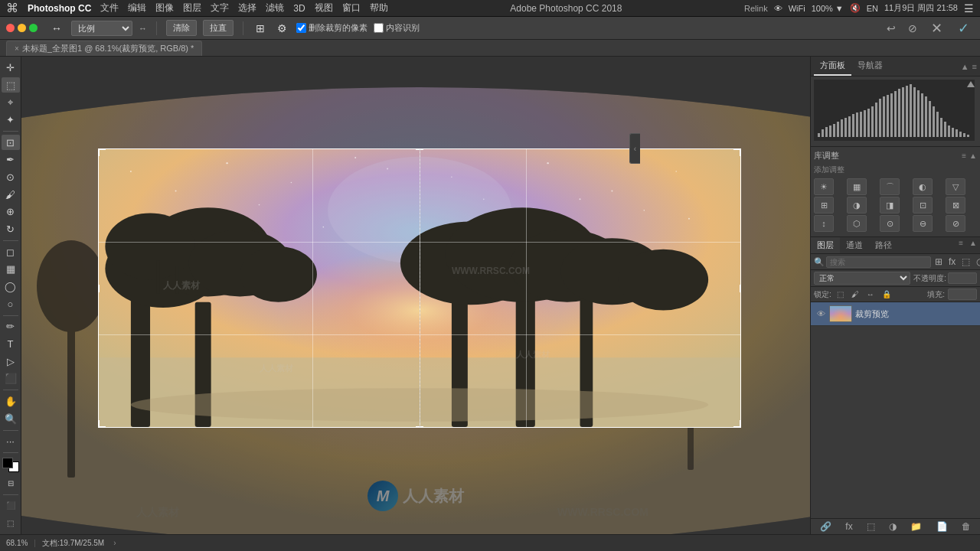 The image size is (980, 551). What do you see at coordinates (104, 48) in the screenshot?
I see `document-tab: × 未标题_全景图1 @ 68.1%(裁剪预览, RGB/8) *` at bounding box center [104, 48].